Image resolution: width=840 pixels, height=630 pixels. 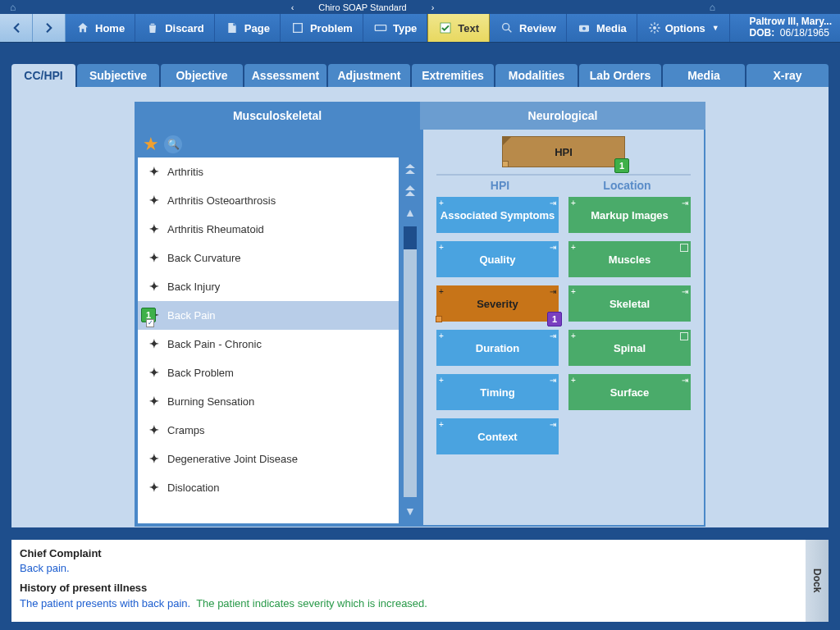 What do you see at coordinates (49, 28) in the screenshot?
I see `nav-forward` at bounding box center [49, 28].